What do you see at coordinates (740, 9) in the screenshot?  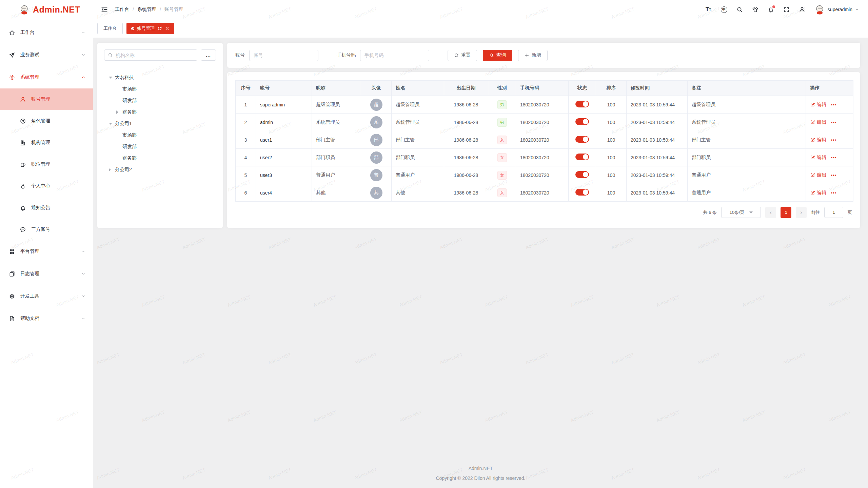 I see `search-icon` at bounding box center [740, 9].